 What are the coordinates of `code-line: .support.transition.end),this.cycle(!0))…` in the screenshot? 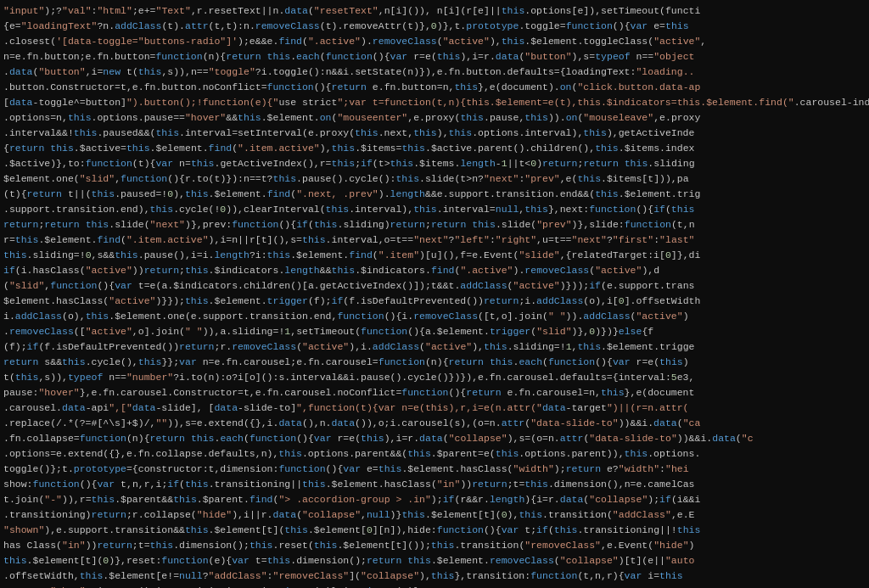 It's located at (434, 210).